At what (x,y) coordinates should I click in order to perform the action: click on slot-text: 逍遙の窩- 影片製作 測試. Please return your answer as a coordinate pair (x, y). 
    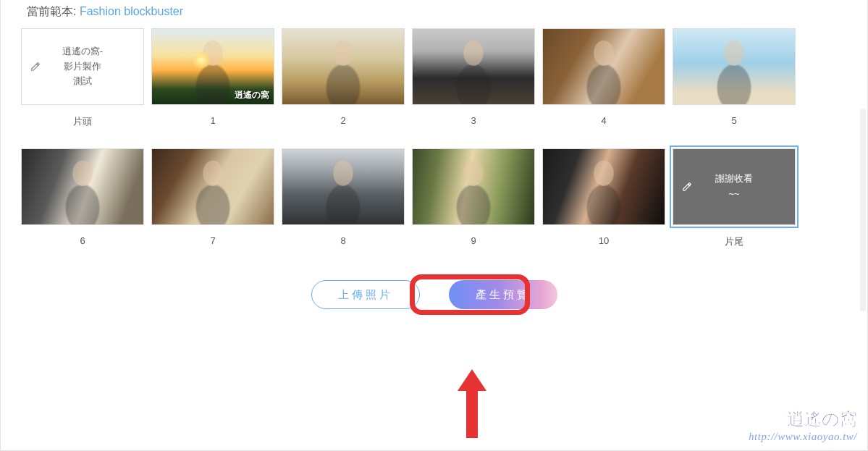
    Looking at the image, I should click on (83, 67).